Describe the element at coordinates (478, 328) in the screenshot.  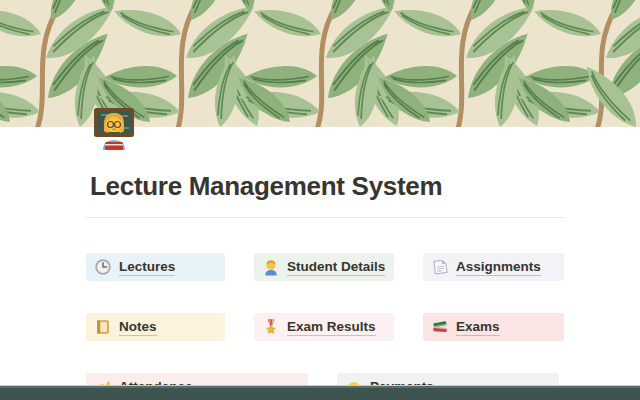
I see `card-exams-label: Exams` at that location.